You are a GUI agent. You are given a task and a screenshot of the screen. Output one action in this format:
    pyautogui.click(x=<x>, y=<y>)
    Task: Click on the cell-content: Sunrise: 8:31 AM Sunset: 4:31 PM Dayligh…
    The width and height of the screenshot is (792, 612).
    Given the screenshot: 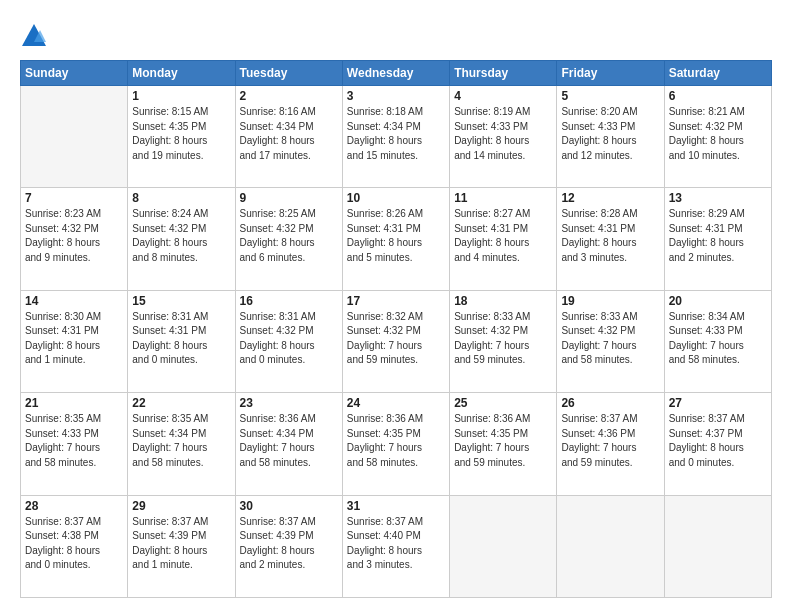 What is the action you would take?
    pyautogui.click(x=181, y=339)
    